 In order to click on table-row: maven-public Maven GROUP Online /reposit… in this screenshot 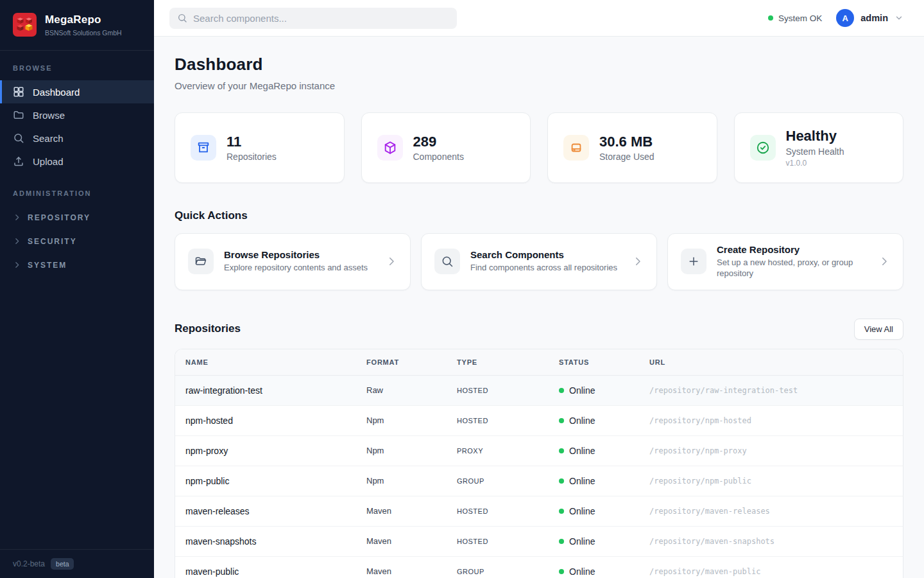, I will do `click(539, 568)`.